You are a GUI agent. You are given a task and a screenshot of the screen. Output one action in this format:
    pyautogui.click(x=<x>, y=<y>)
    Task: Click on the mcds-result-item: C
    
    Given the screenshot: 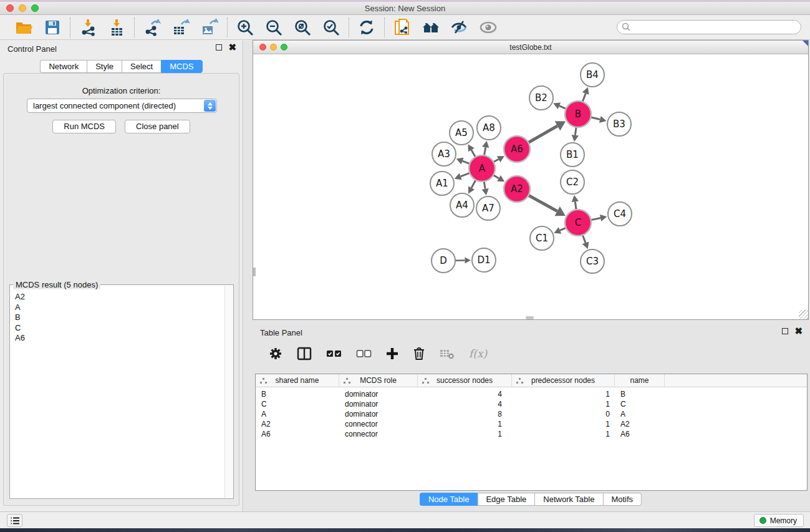 What is the action you would take?
    pyautogui.click(x=117, y=328)
    